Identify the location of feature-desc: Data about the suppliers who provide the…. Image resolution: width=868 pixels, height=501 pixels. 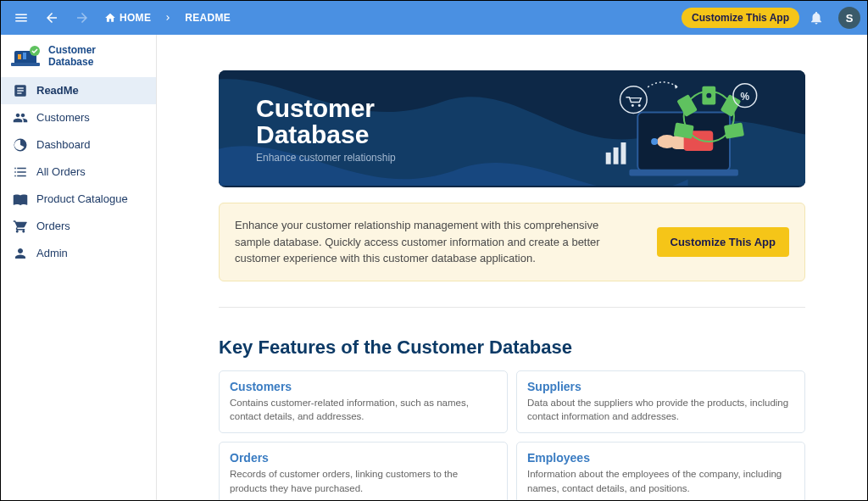
(661, 410).